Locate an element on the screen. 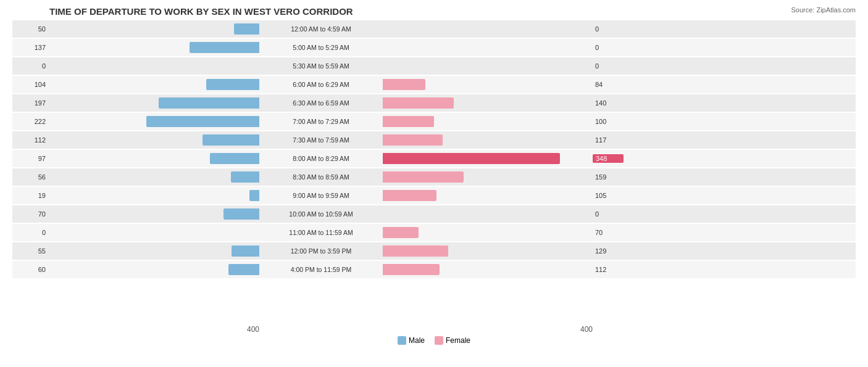 The height and width of the screenshot is (367, 868). female-value: 105 is located at coordinates (608, 196).